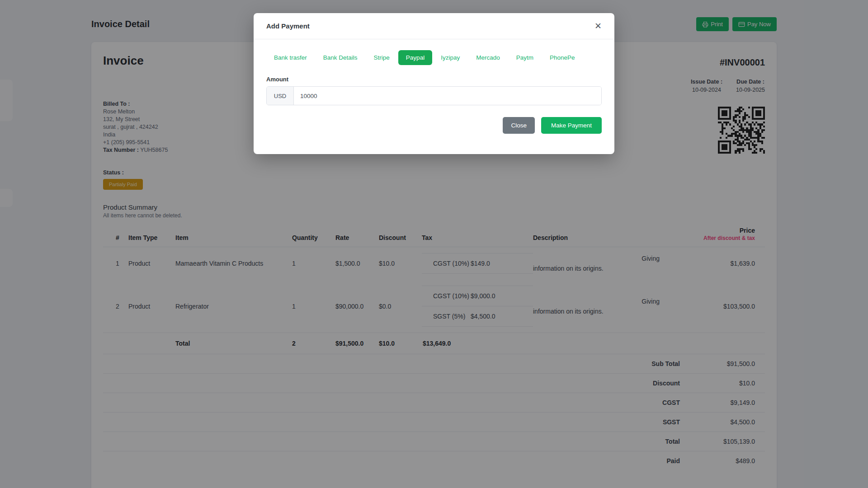 The image size is (868, 488). What do you see at coordinates (288, 26) in the screenshot?
I see `modal-title: Add Payment` at bounding box center [288, 26].